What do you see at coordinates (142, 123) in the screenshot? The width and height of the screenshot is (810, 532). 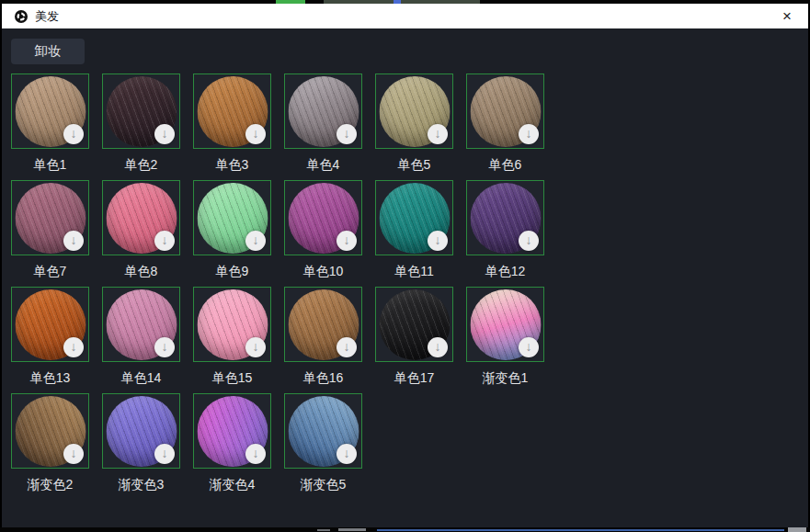 I see `hair-style-item: ↓ 单色2` at bounding box center [142, 123].